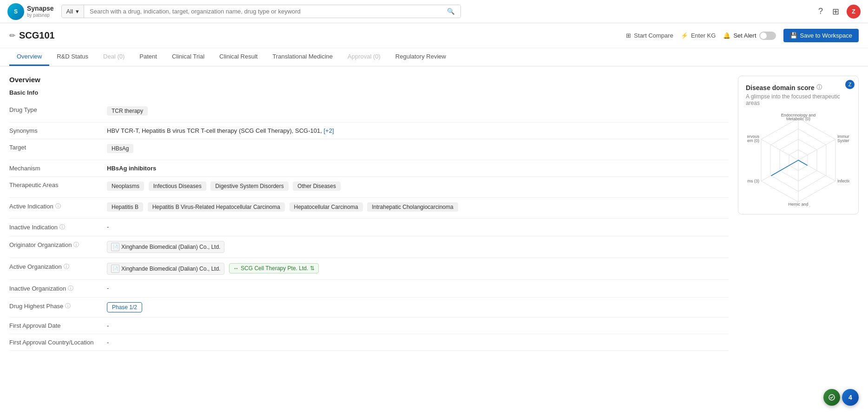  Describe the element at coordinates (418, 307) in the screenshot. I see `drug-highest-phase-value: Phase 1/2` at that location.